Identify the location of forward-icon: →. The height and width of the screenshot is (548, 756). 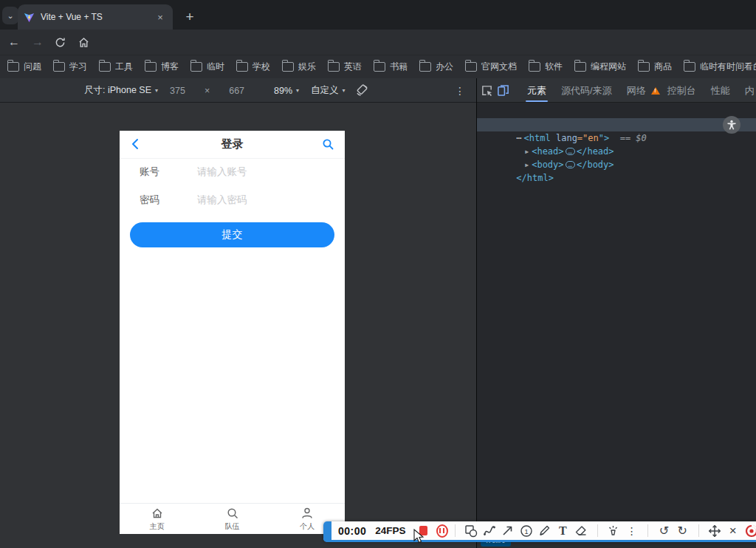
(38, 42).